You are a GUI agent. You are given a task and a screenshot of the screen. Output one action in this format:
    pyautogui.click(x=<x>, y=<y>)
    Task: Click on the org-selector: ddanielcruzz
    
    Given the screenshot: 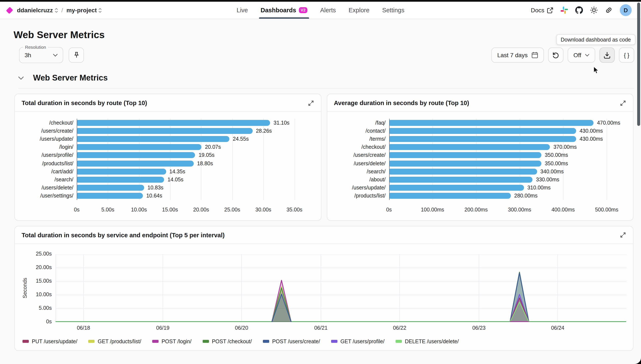 What is the action you would take?
    pyautogui.click(x=38, y=10)
    